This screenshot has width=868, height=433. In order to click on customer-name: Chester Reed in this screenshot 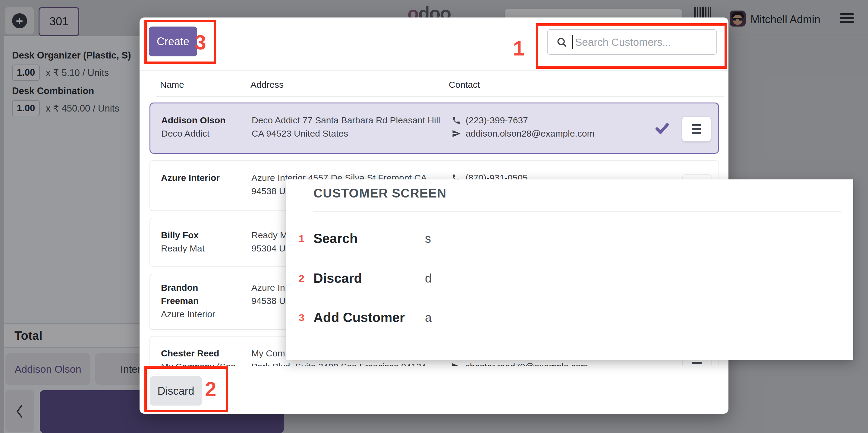, I will do `click(205, 353)`.